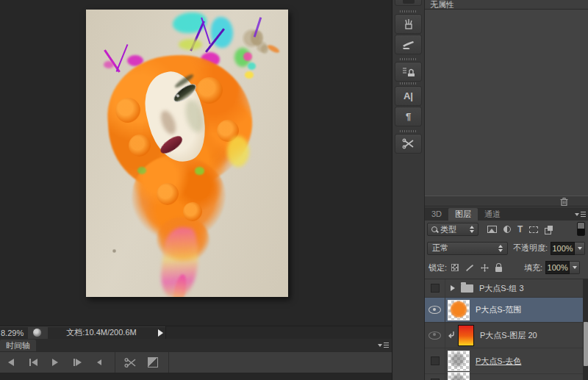 The height and width of the screenshot is (380, 588). I want to click on tab-channels: 通道, so click(492, 215).